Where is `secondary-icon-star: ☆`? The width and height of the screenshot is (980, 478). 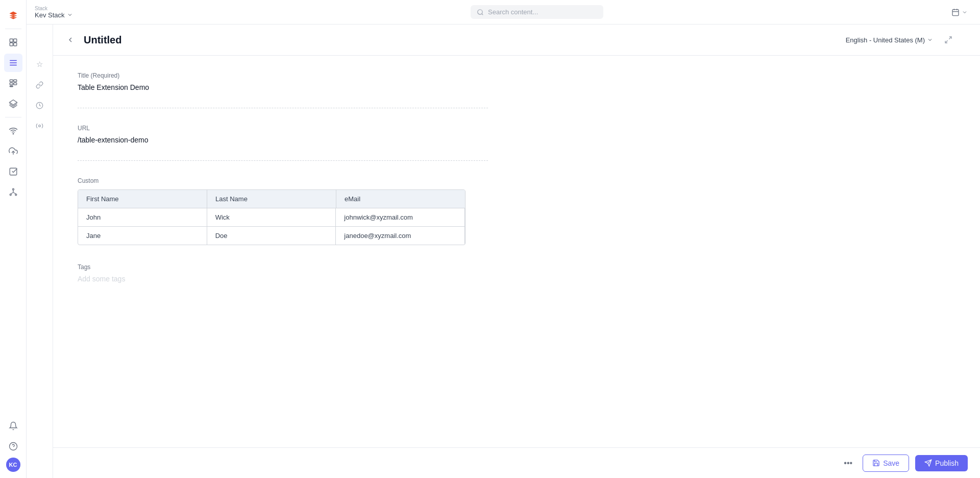
secondary-icon-star: ☆ is located at coordinates (40, 64).